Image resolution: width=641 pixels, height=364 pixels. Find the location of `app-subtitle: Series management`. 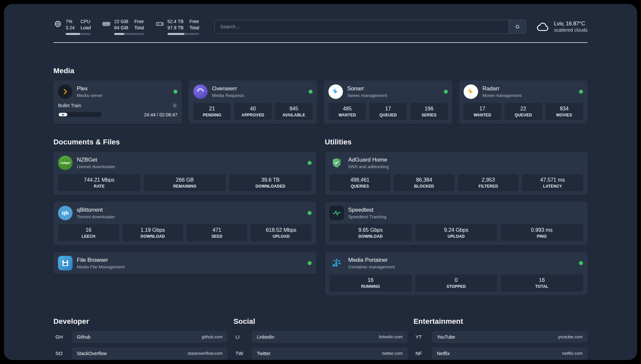

app-subtitle: Series management is located at coordinates (367, 96).